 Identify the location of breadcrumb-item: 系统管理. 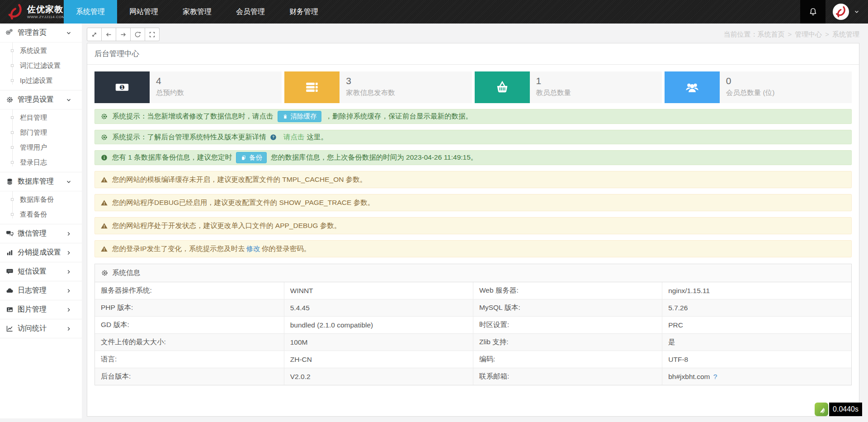
(846, 34).